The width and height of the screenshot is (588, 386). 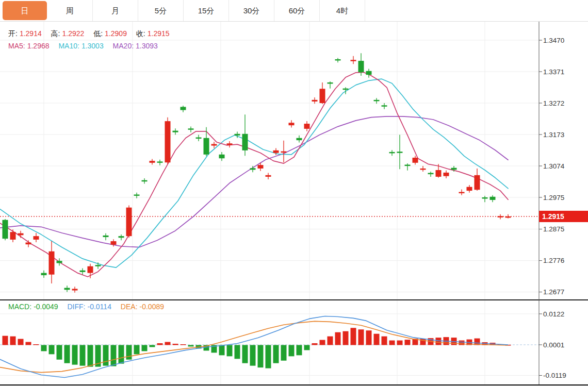 I want to click on high-label: 高:, so click(x=56, y=33).